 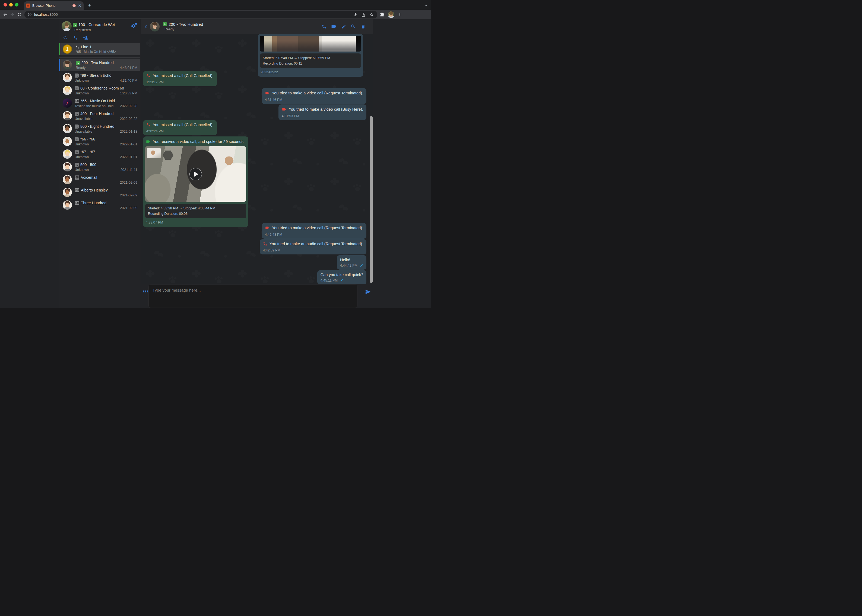 What do you see at coordinates (98, 63) in the screenshot?
I see `buddy-name: 200 - Two Hundred` at bounding box center [98, 63].